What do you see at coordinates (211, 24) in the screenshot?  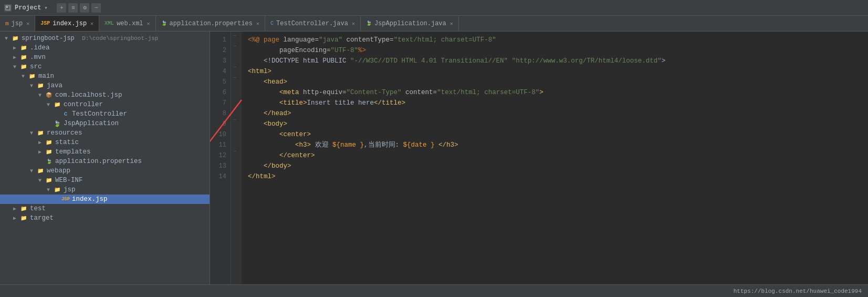 I see `tab-app-props-label: application.properties` at bounding box center [211, 24].